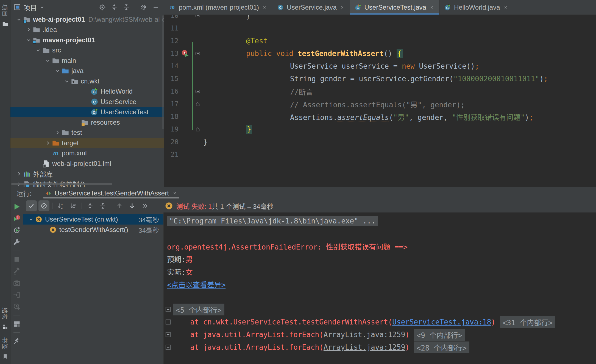 The image size is (596, 364). Describe the element at coordinates (5, 348) in the screenshot. I see `stripe-button-bookmark: 书签` at that location.